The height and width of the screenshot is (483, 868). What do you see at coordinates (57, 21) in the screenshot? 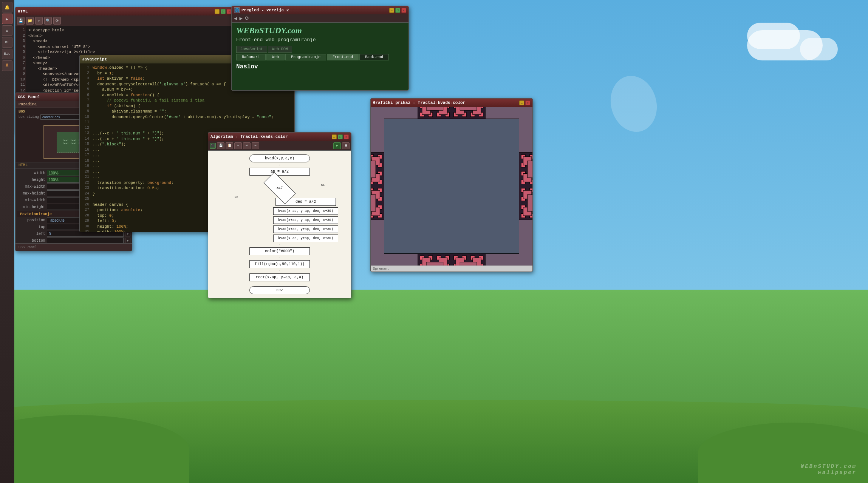
I see `toolbar-replace: ⟳` at bounding box center [57, 21].